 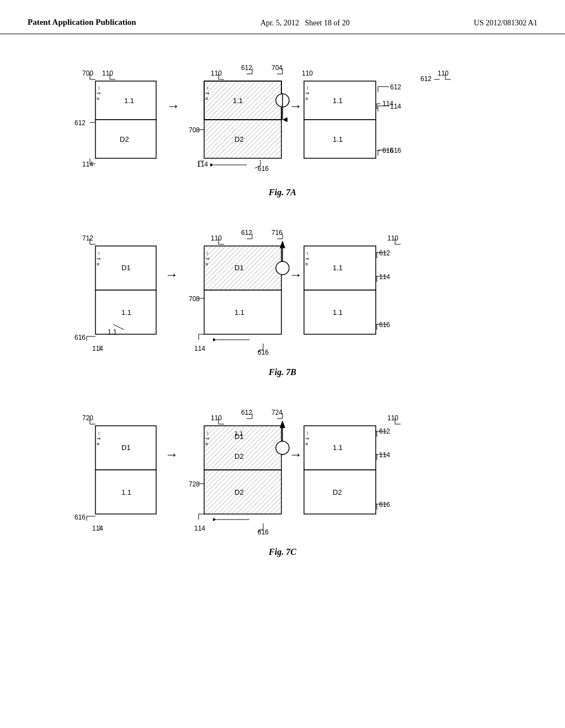 What do you see at coordinates (282, 372) in the screenshot?
I see `fig7b-label: Fig. 7B` at bounding box center [282, 372].